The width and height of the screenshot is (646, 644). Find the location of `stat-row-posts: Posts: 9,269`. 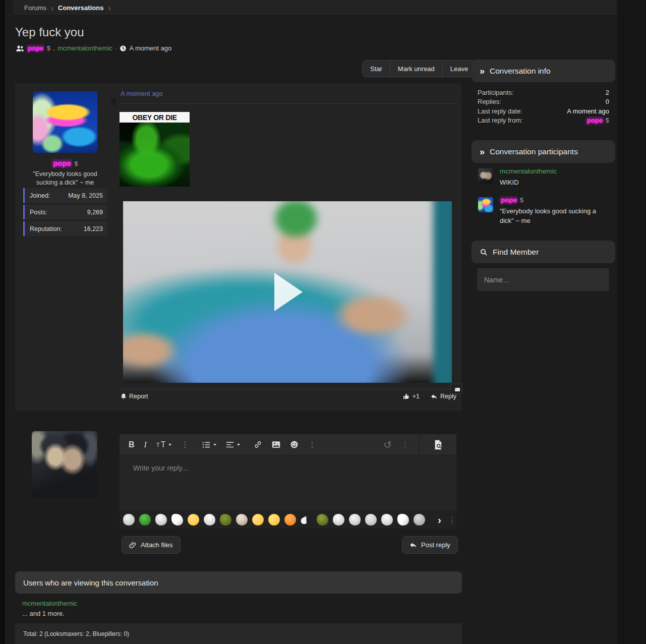

stat-row-posts: Posts: 9,269 is located at coordinates (66, 212).